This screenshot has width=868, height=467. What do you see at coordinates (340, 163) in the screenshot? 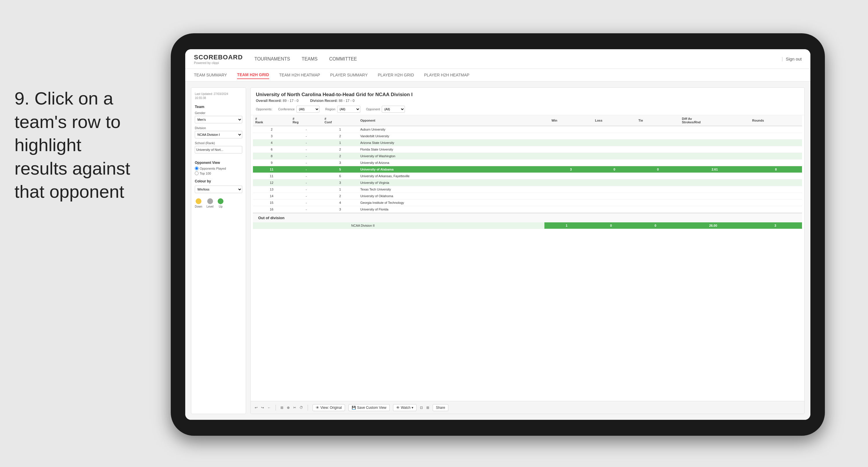
I see `table-cell: 3` at bounding box center [340, 163].